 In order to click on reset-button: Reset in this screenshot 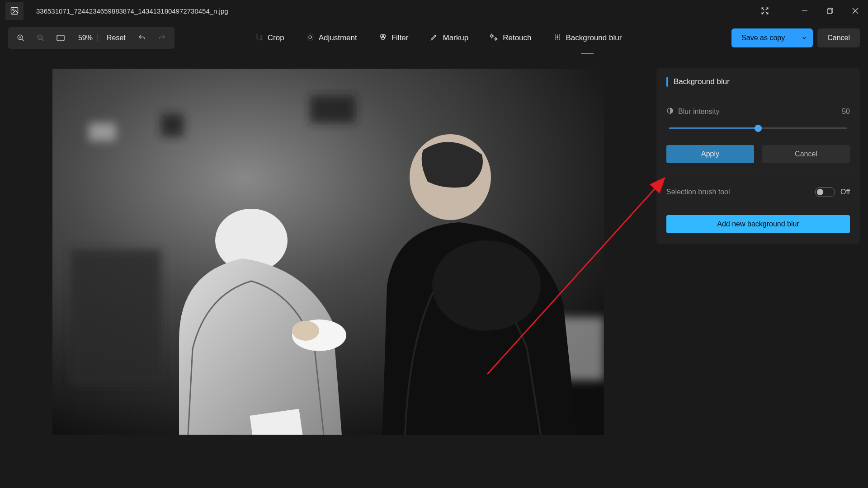, I will do `click(116, 38)`.